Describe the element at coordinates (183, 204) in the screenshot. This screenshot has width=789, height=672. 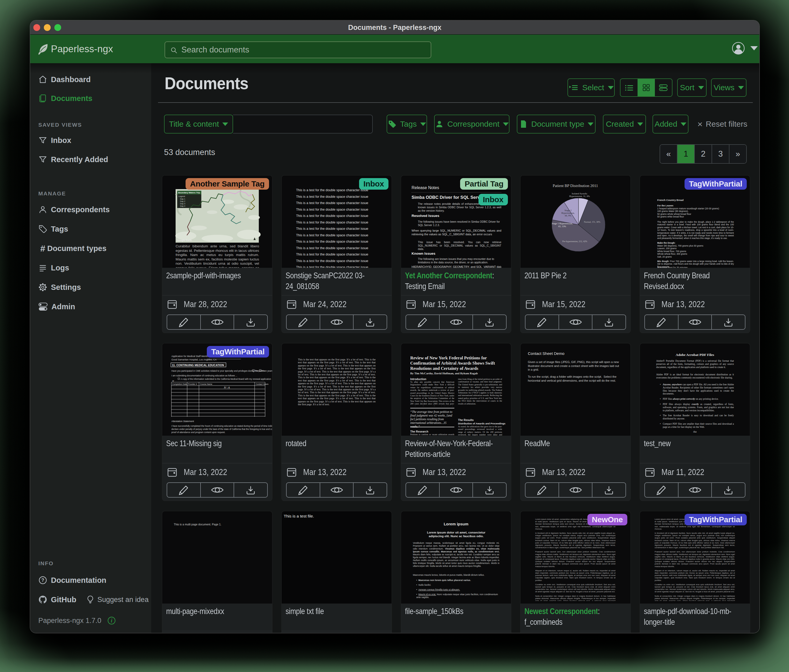
I see `svg-text: Day 3` at that location.